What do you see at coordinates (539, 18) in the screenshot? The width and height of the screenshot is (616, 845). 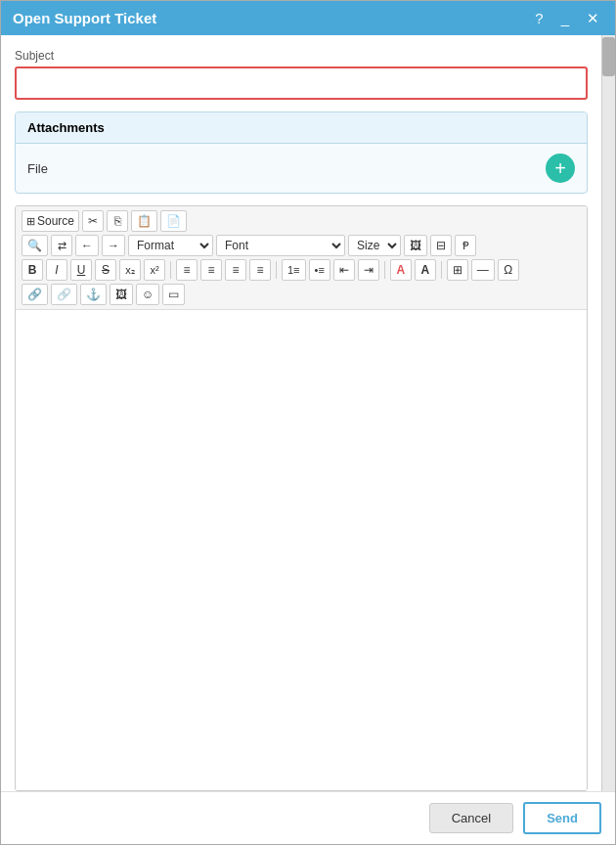 I see `help-button: ?` at bounding box center [539, 18].